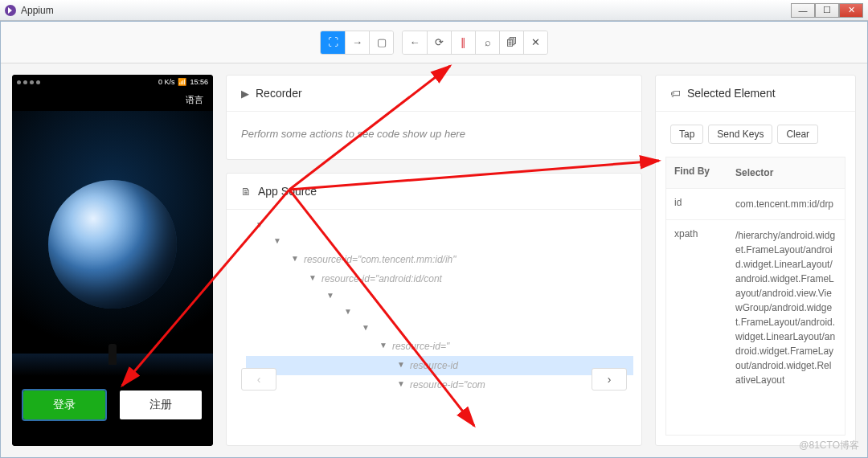 The width and height of the screenshot is (868, 458). I want to click on window-title: Appium, so click(37, 10).